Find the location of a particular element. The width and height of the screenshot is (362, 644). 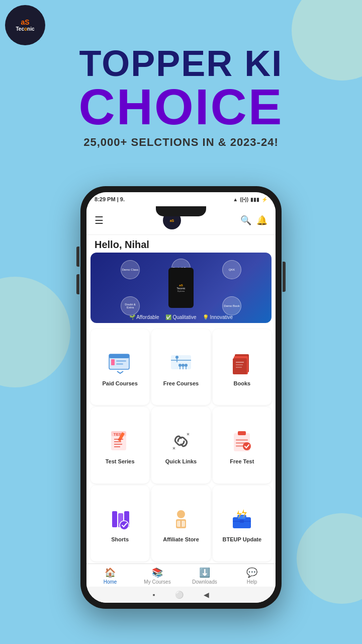

test-series-icon: TEST is located at coordinates (120, 441).